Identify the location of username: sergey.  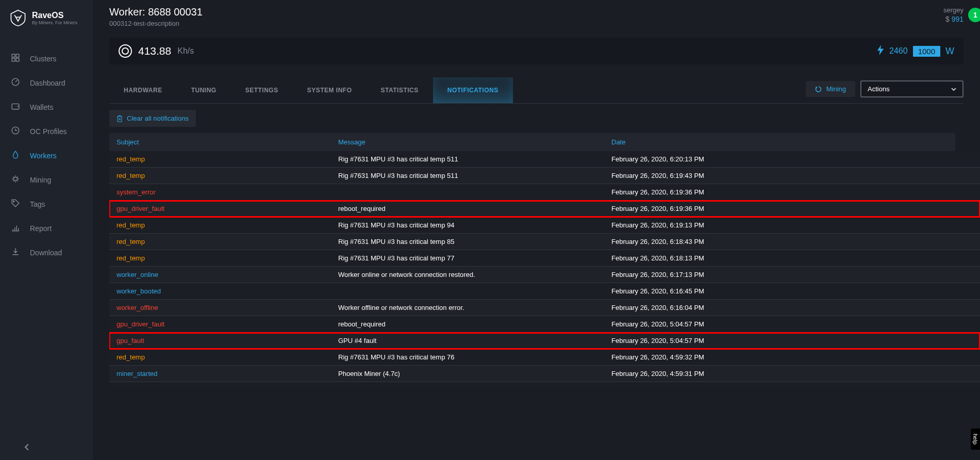
(954, 10).